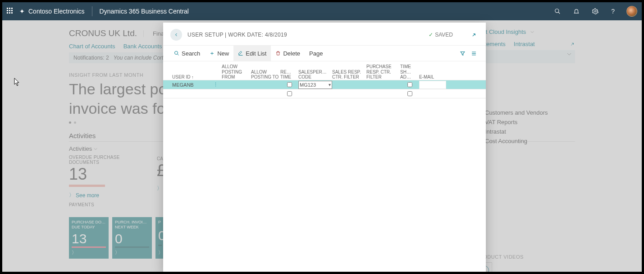  I want to click on new-label: New, so click(223, 53).